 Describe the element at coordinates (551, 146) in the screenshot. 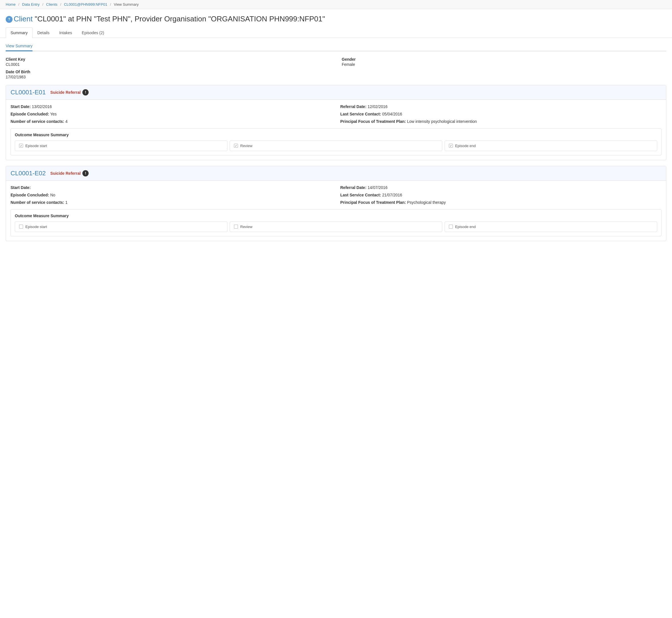

I see `outcome-episode-end-e01: Episode end` at that location.